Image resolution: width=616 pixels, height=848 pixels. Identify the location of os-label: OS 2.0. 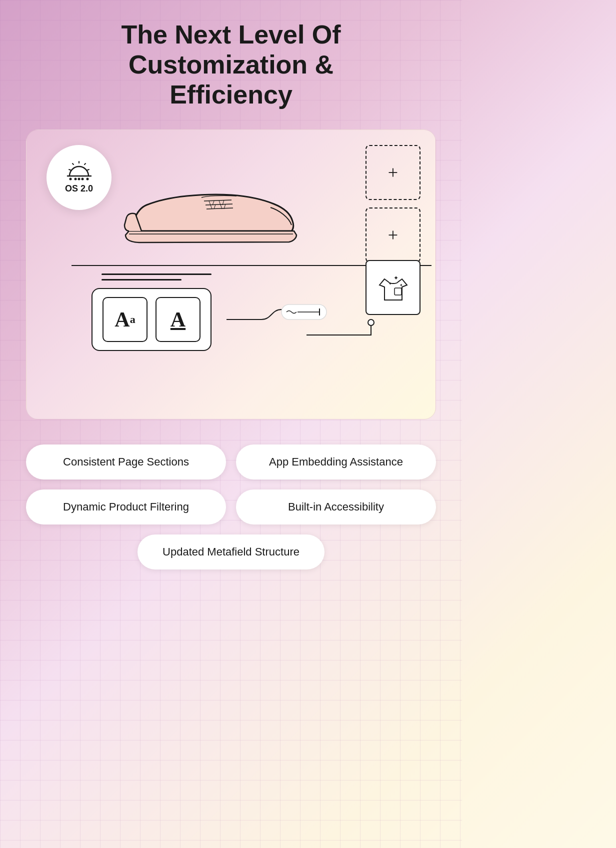
(79, 189).